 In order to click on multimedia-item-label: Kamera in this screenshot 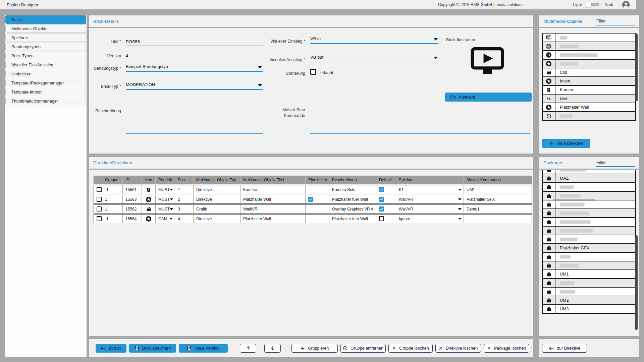, I will do `click(595, 90)`.